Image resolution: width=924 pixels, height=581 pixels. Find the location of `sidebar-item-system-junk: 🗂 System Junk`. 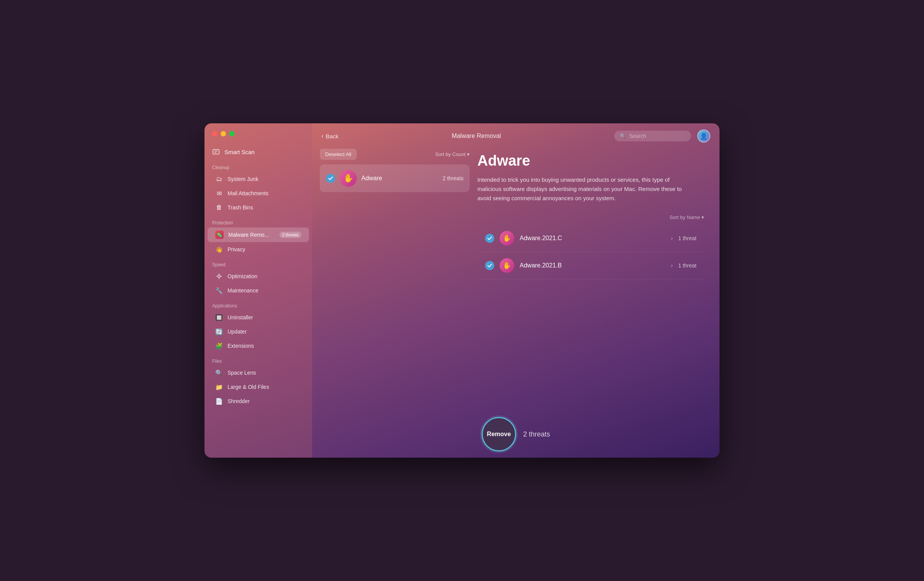

sidebar-item-system-junk: 🗂 System Junk is located at coordinates (258, 179).